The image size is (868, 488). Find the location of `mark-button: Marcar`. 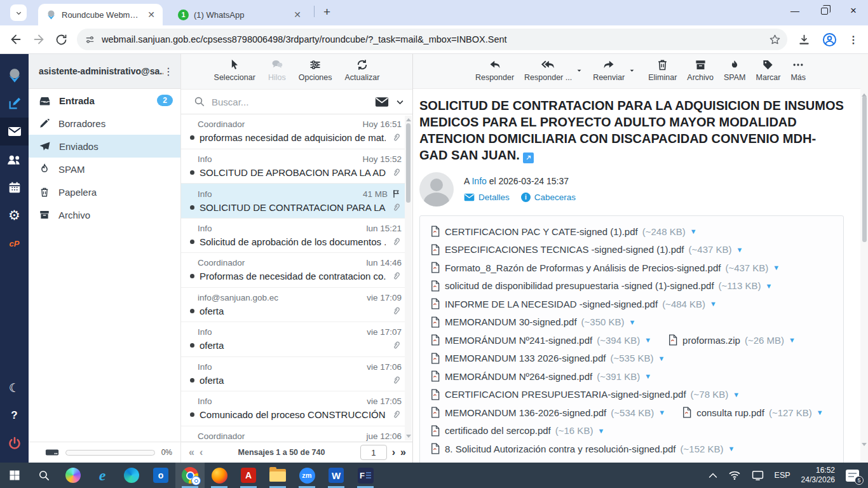

mark-button: Marcar is located at coordinates (769, 70).